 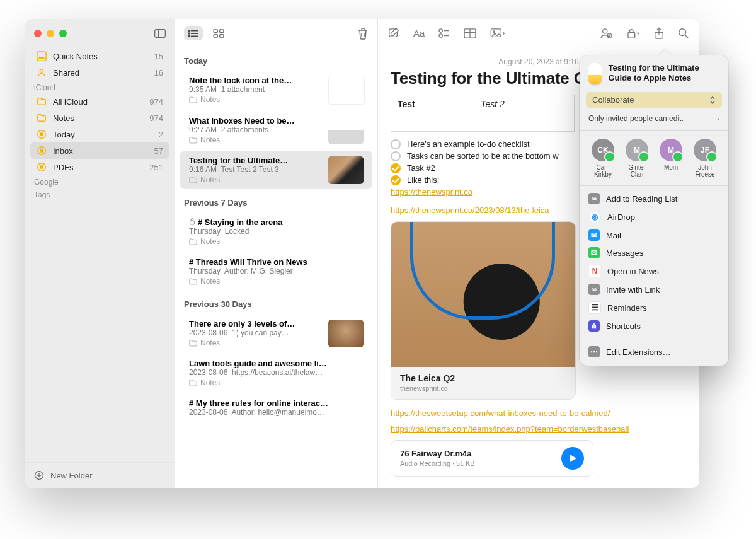 I want to click on toggle-sidebar-icon, so click(x=160, y=33).